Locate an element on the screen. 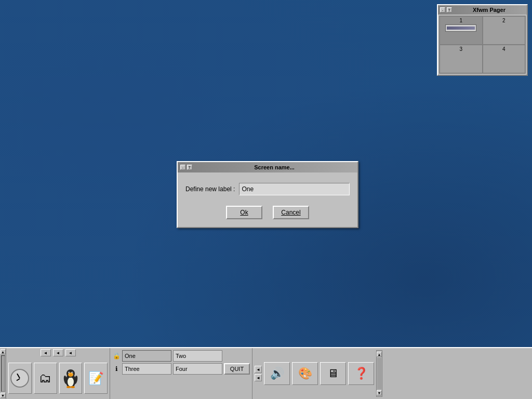 The height and width of the screenshot is (399, 532). pager-title: Xfwm Pager is located at coordinates (489, 10).